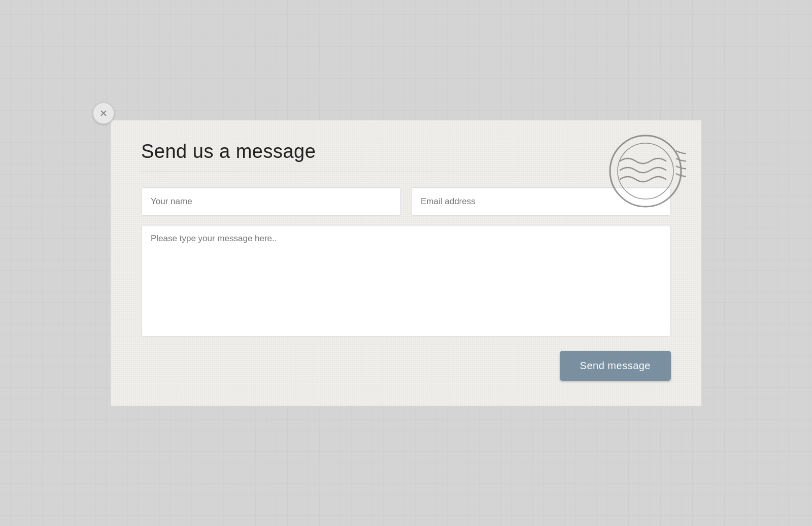 The height and width of the screenshot is (526, 812). I want to click on name-email-row, so click(406, 202).